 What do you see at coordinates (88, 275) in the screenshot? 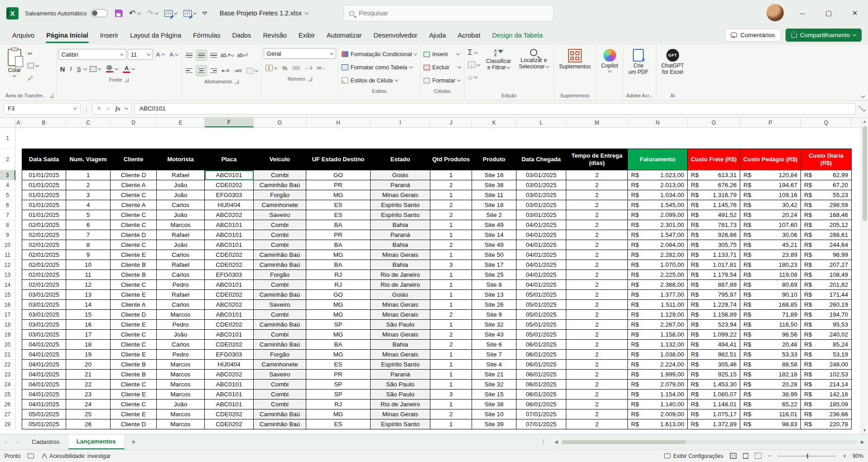
I see `cell: 11` at bounding box center [88, 275].